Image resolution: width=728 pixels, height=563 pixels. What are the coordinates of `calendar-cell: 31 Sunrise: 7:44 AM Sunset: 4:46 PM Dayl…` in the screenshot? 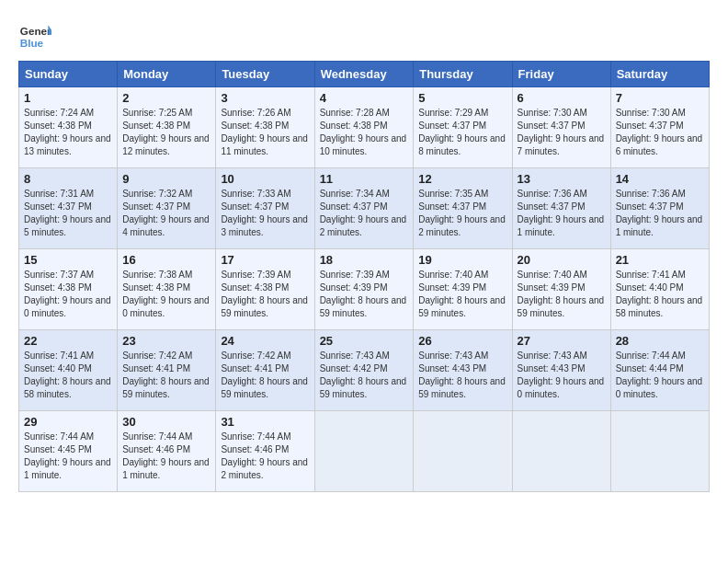 It's located at (265, 452).